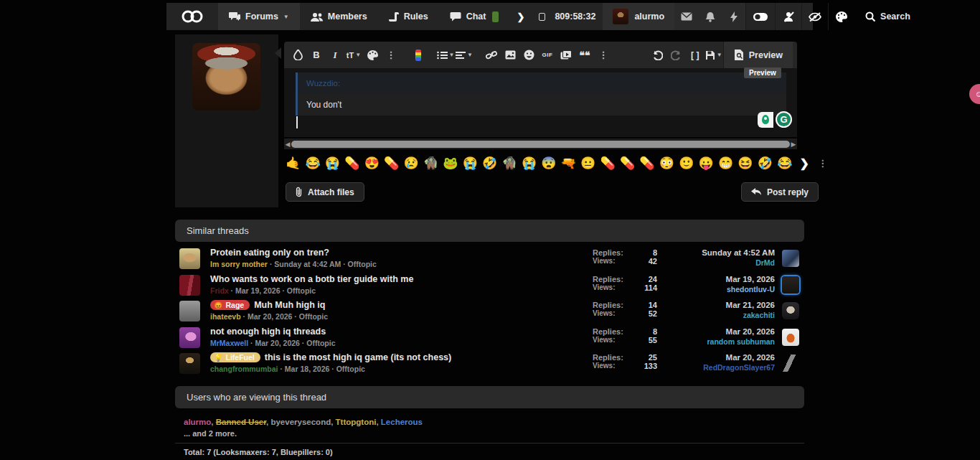  Describe the element at coordinates (793, 144) in the screenshot. I see `scroll-right-arrow: ▶` at that location.